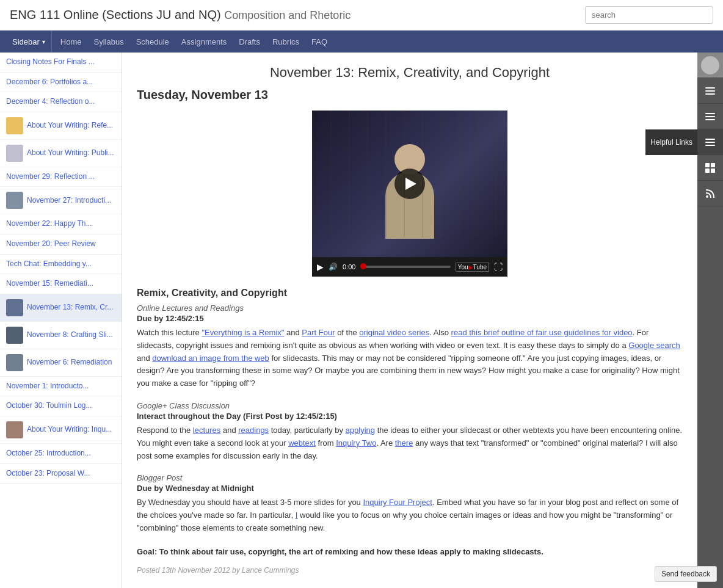  I want to click on sidebar-item-16: October 30: Toulmin Log..., so click(61, 407).